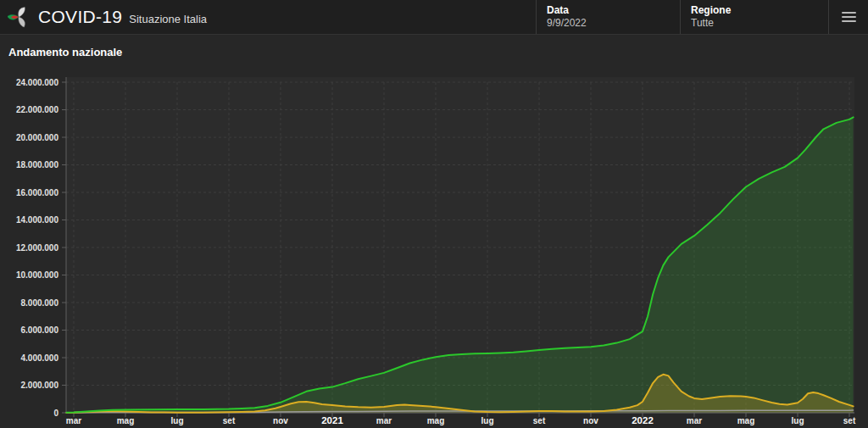 Image resolution: width=868 pixels, height=428 pixels. Describe the element at coordinates (122, 17) in the screenshot. I see `app-title-group: COVID-19 Situazione Italia` at that location.